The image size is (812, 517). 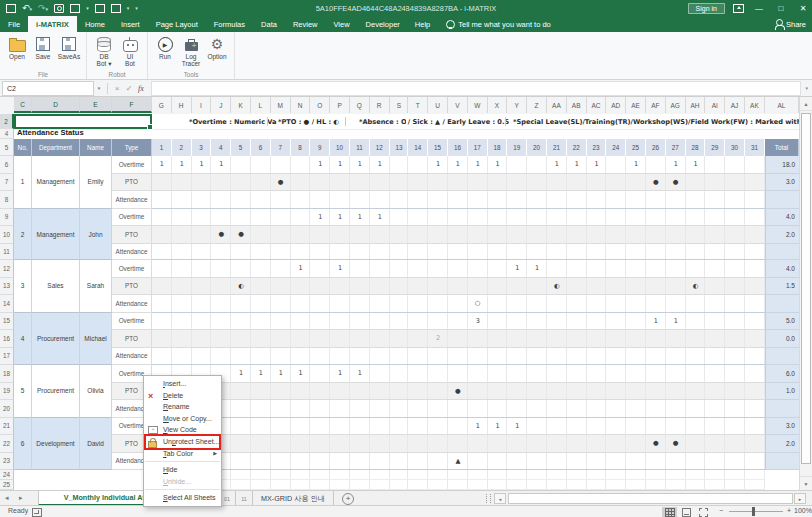 I want to click on employee-name-cell: Michael, so click(x=96, y=339).